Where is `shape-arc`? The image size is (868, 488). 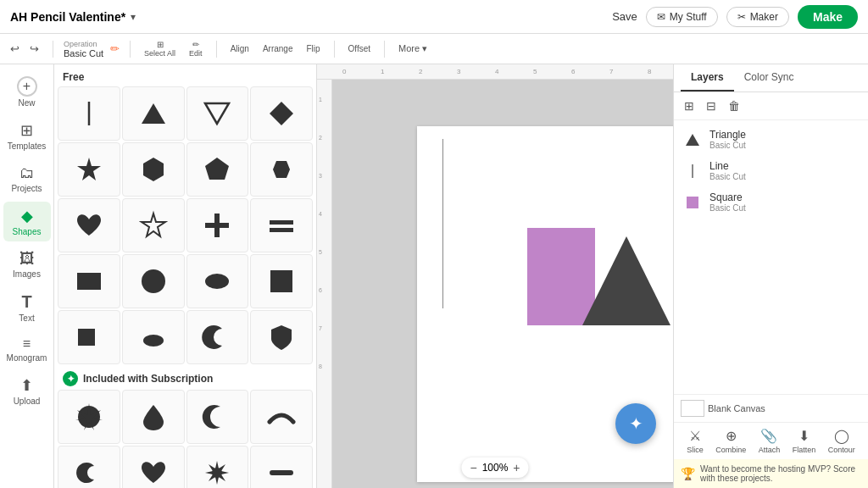
shape-arc is located at coordinates (281, 417).